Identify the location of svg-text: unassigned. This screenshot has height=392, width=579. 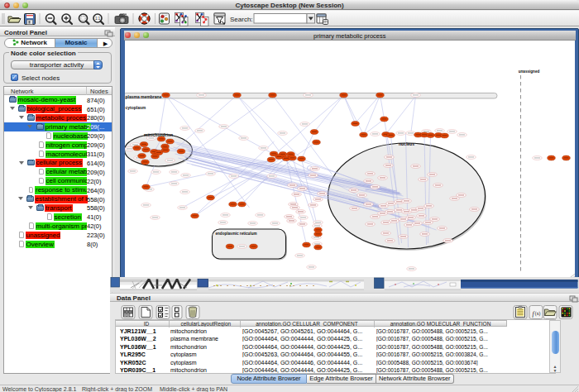
(529, 71).